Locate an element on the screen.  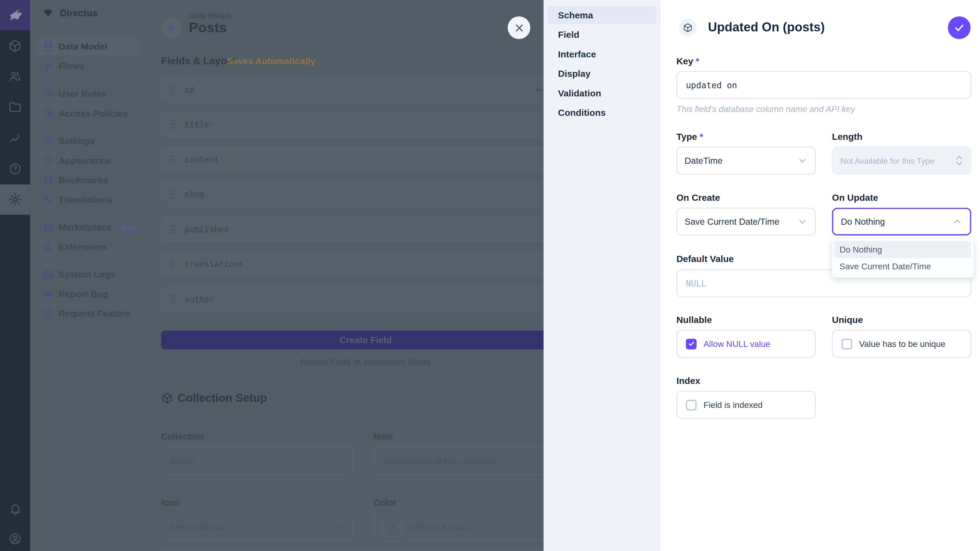
tab-interface: Interface is located at coordinates (602, 54).